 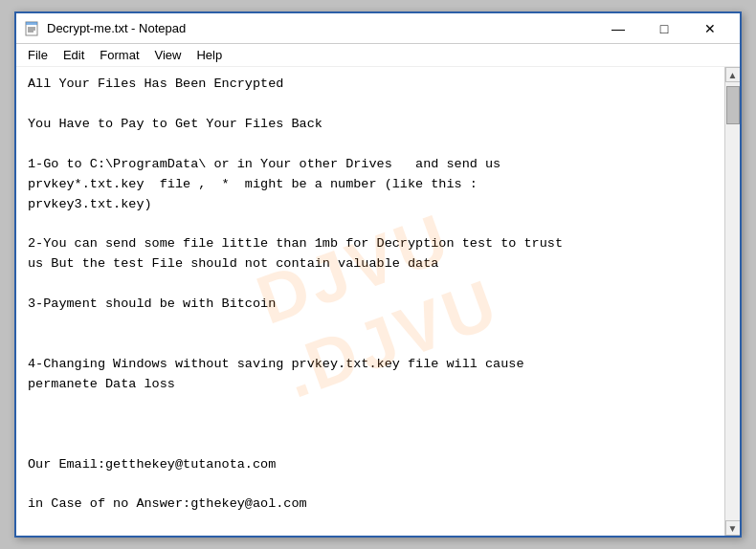 I want to click on scrollbar-thumb, so click(x=733, y=105).